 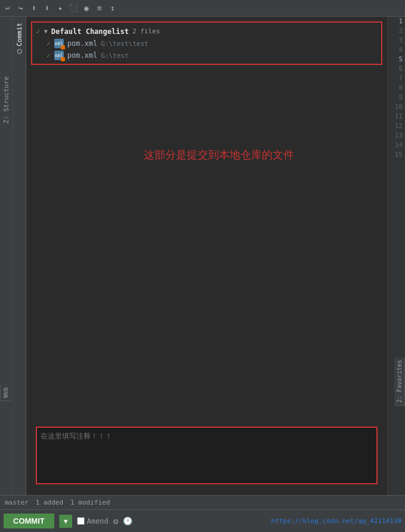 I want to click on line-10: 10, so click(x=395, y=107).